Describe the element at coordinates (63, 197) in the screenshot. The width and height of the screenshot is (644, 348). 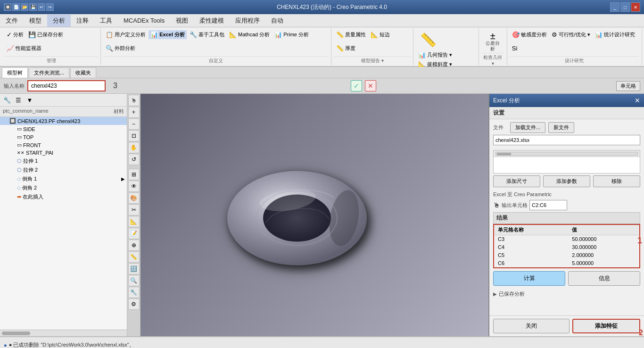
I see `tree-item-insert-here: ➡ 在此插入` at that location.